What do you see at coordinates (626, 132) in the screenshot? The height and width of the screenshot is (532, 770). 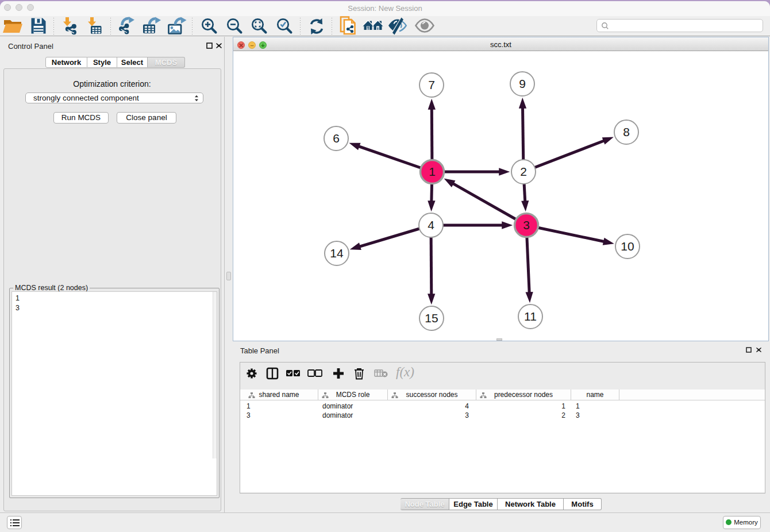 I see `svg-text: 8` at bounding box center [626, 132].